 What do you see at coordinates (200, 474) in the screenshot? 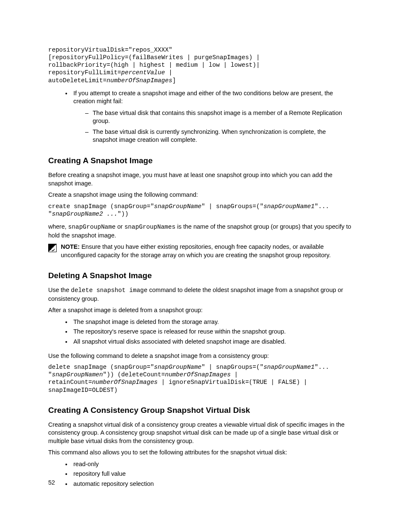
I see `bullet-list-cg-attributes: read-only repository full value automati…` at bounding box center [200, 474].